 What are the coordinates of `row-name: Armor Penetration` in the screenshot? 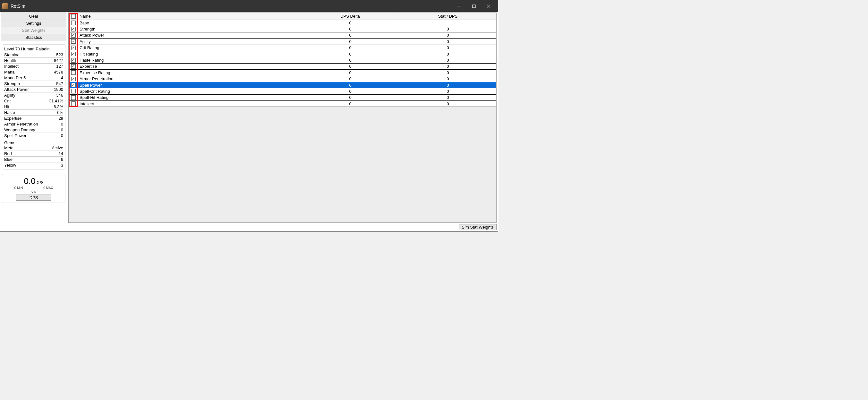 It's located at (190, 79).